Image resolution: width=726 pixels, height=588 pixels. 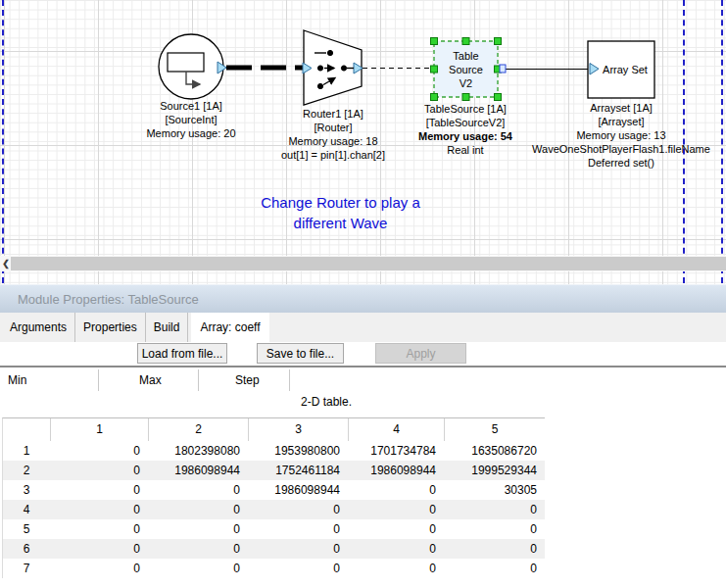 What do you see at coordinates (26, 470) in the screenshot?
I see `row-header: 2` at bounding box center [26, 470].